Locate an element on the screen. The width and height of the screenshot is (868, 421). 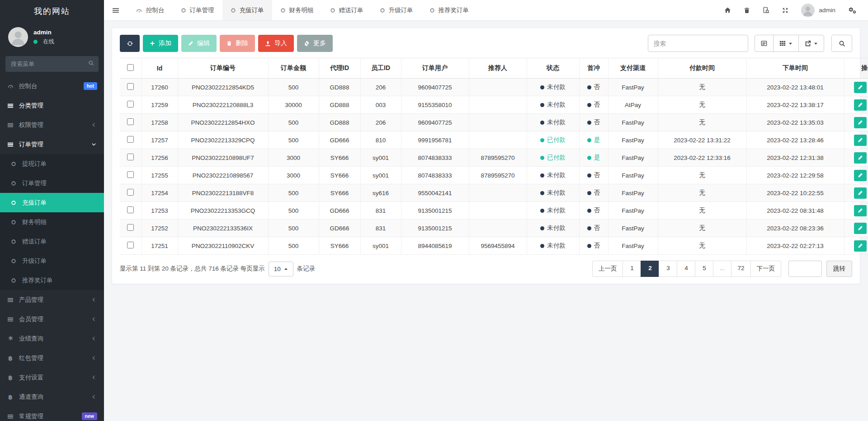
import-button: 导入 is located at coordinates (276, 43).